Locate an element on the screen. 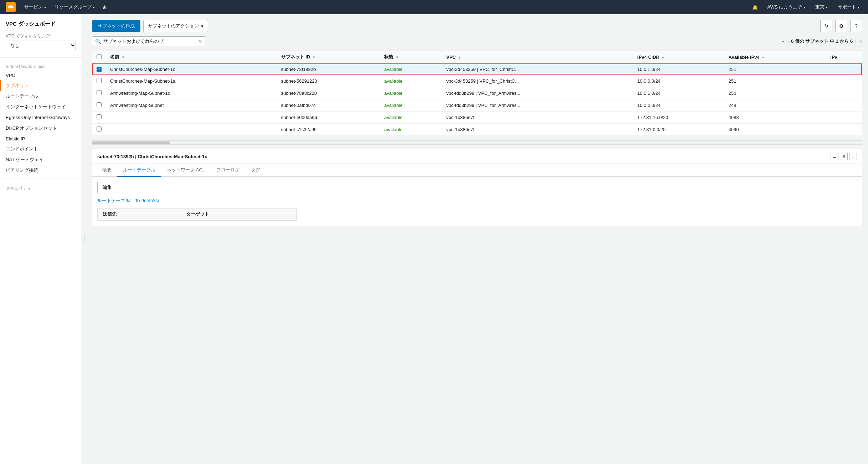 The width and height of the screenshot is (868, 464). detail-header: subnet-73f1892b | ChristChurches-Map-Sub… is located at coordinates (477, 157).